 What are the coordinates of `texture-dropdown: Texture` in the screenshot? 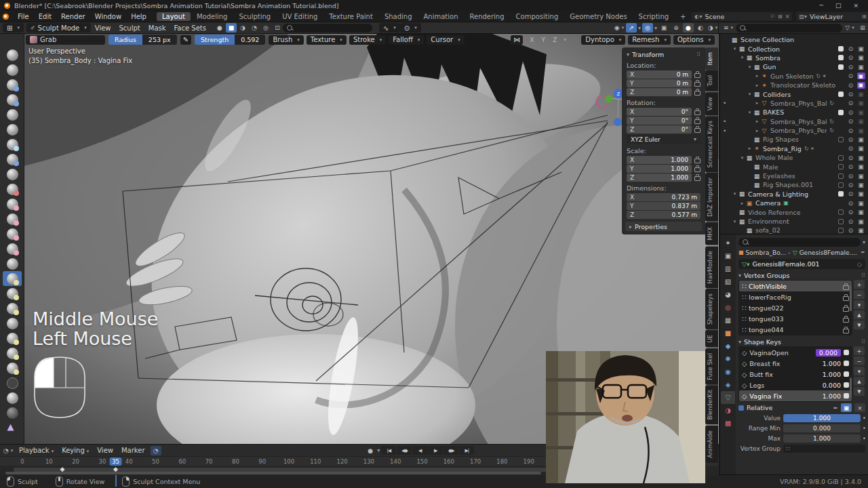 It's located at (327, 40).